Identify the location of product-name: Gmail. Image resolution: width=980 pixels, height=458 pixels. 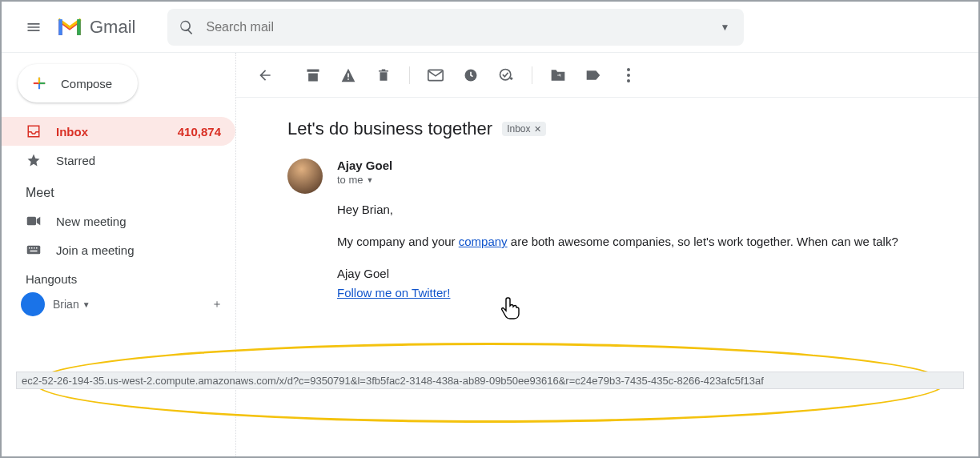
(112, 27).